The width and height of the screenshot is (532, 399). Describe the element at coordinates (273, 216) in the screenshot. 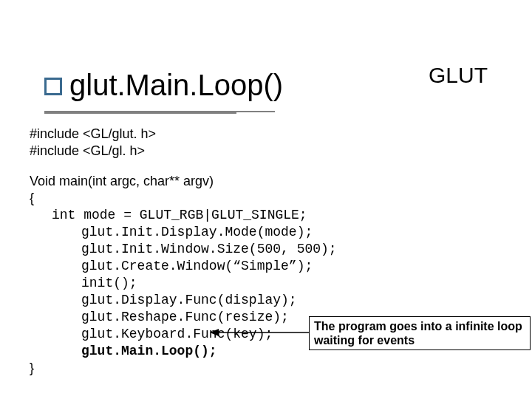

I see `code-line-mode: int mode = GLUT_RGB|GLUT_SINGLE;` at that location.